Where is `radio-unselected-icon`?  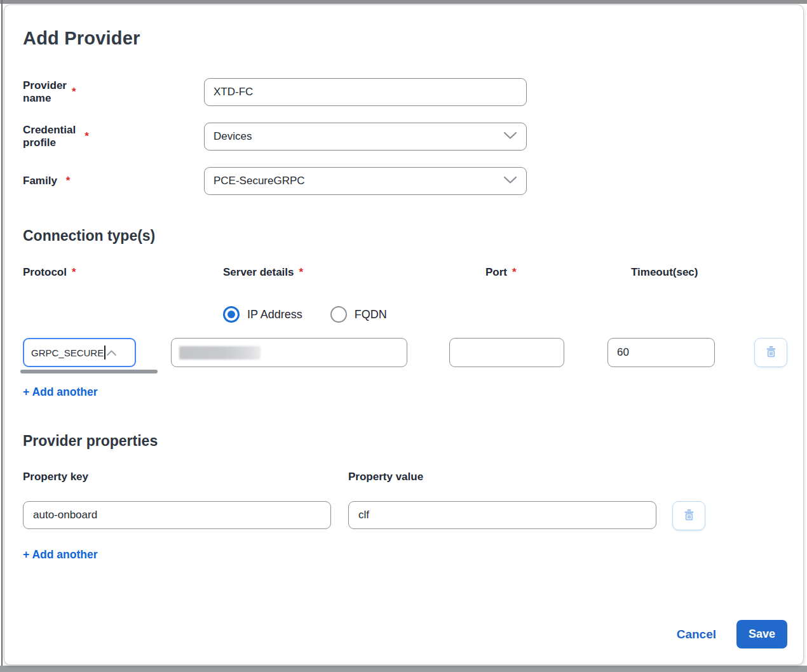 radio-unselected-icon is located at coordinates (339, 314).